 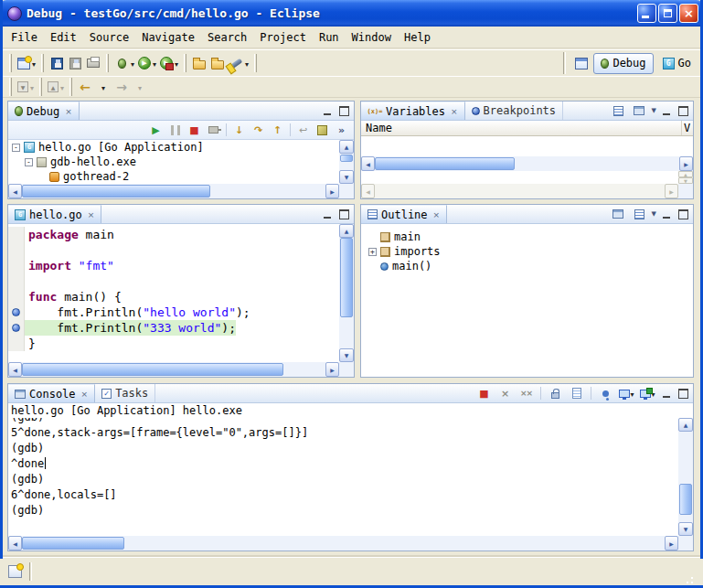 I want to click on menu-help: Help, so click(x=417, y=37).